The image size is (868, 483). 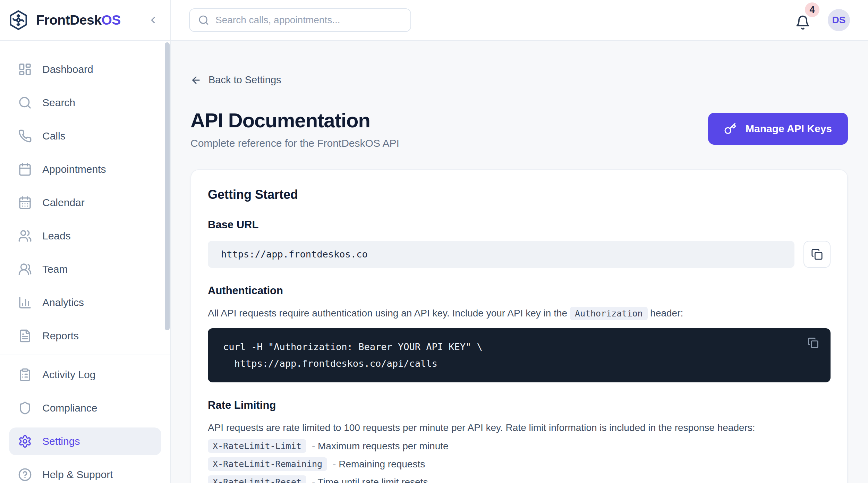 I want to click on back-link-label: Back to Settings, so click(x=245, y=80).